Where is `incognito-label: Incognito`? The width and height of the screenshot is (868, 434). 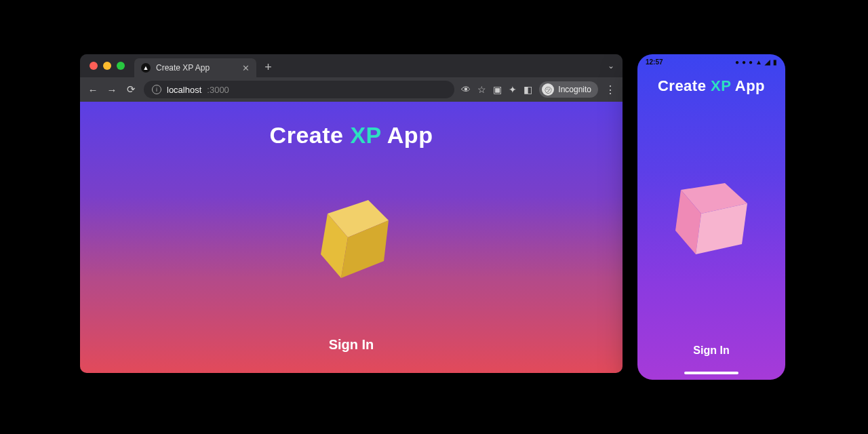
incognito-label: Incognito is located at coordinates (575, 90).